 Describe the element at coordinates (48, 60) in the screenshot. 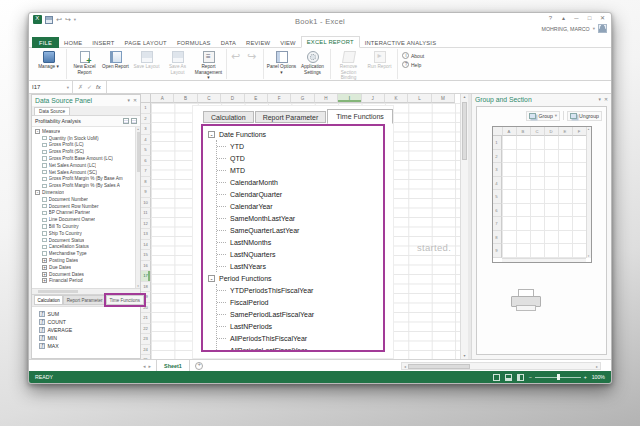

I see `manage-button: Manage ▾` at that location.